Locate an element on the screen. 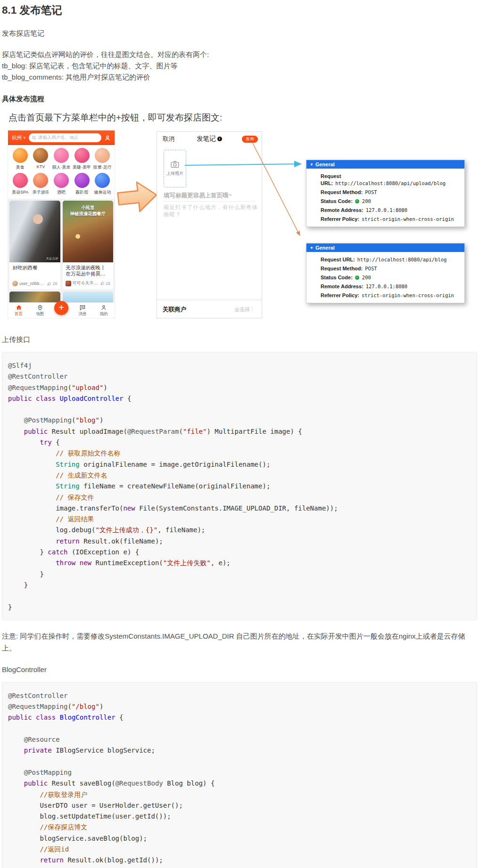  card-photo: 小苑里神秘浪漫花园餐厅 is located at coordinates (88, 232).